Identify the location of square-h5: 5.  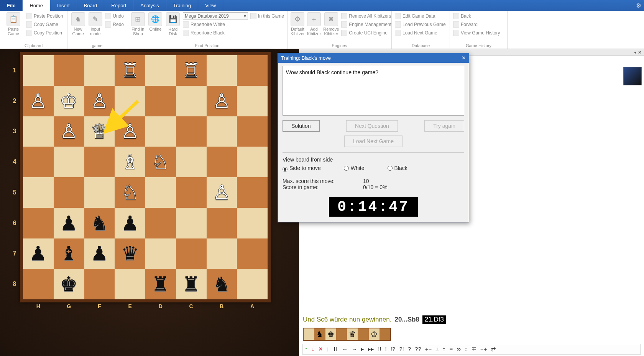
(38, 193).